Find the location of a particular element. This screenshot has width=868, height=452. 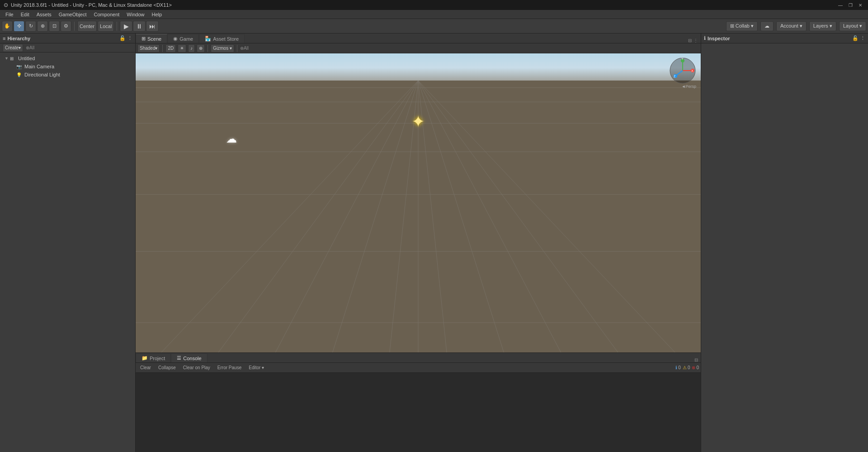

restore-button: ❐ is located at coordinates (850, 5).